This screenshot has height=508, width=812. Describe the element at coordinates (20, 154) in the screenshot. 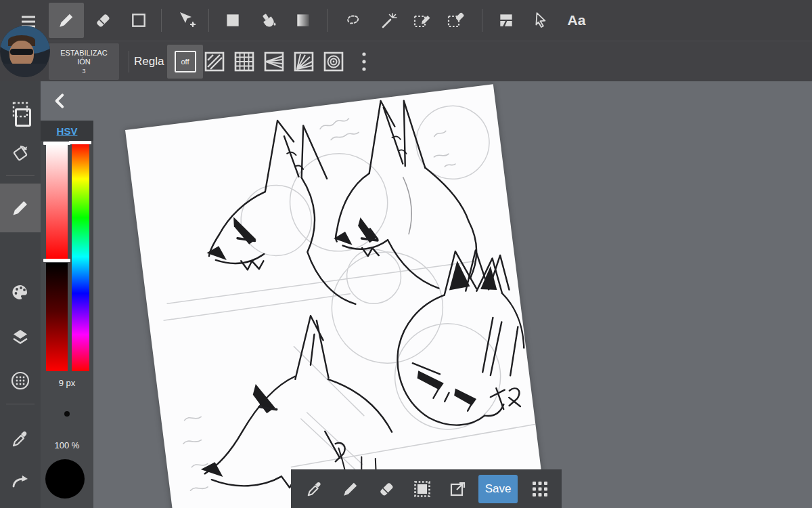

I see `sidebar-transform-button` at that location.